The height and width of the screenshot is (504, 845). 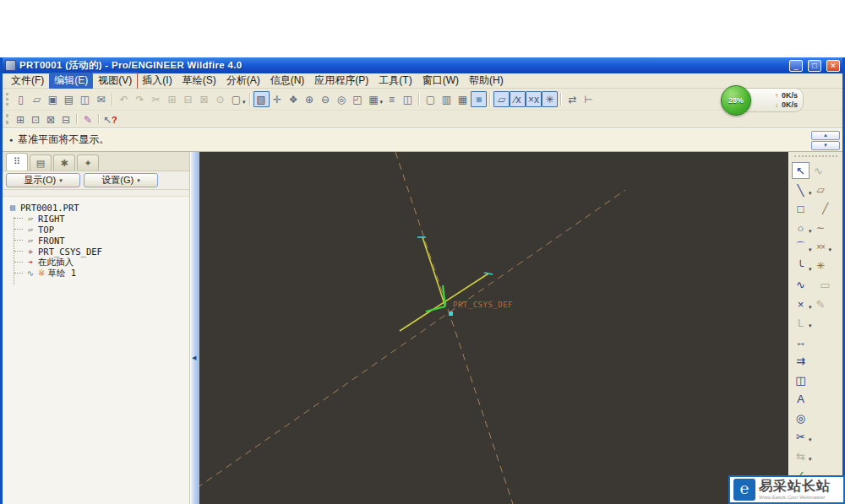 What do you see at coordinates (66, 120) in the screenshot?
I see `vertex-display-toggle: ⊟` at bounding box center [66, 120].